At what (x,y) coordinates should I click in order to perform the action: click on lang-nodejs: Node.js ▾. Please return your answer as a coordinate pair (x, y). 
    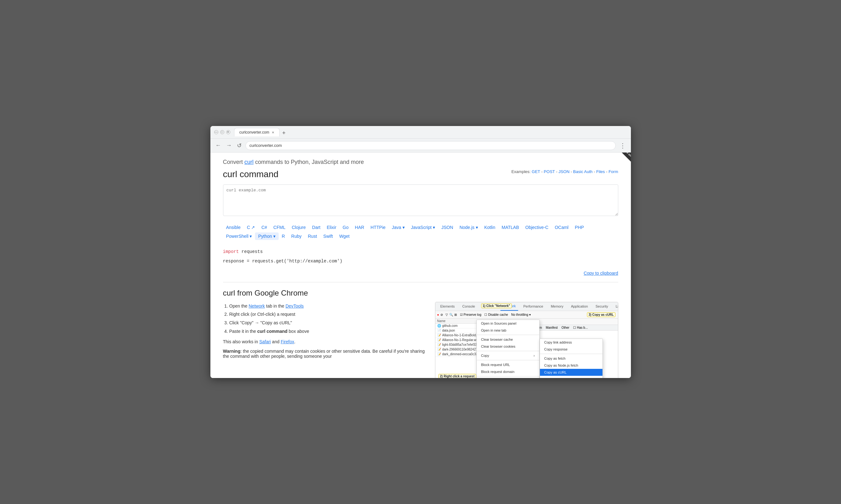
    Looking at the image, I should click on (469, 228).